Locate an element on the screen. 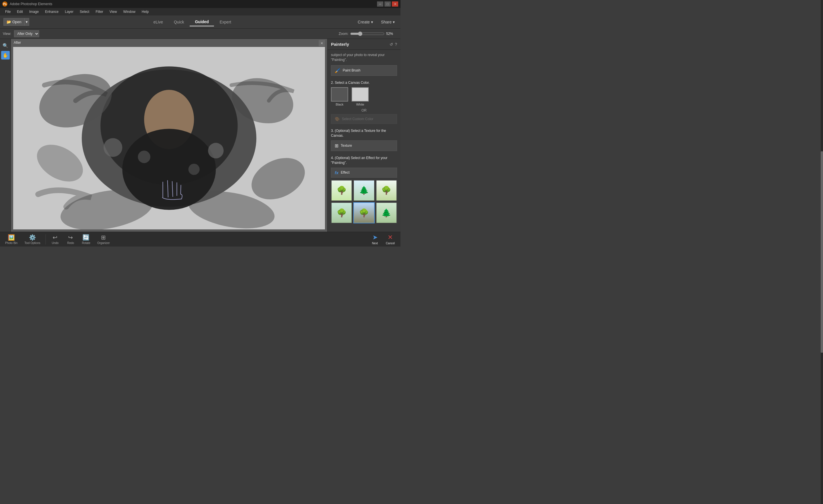 The image size is (823, 504). hand-tool-button: ✋ is located at coordinates (5, 55).